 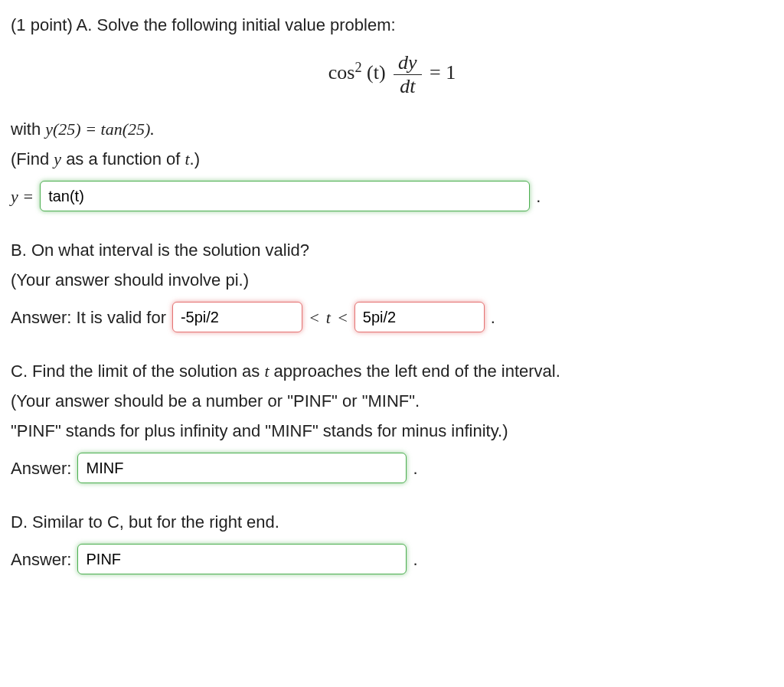 What do you see at coordinates (100, 129) in the screenshot?
I see `with-expr: y(25) = tan(25).` at bounding box center [100, 129].